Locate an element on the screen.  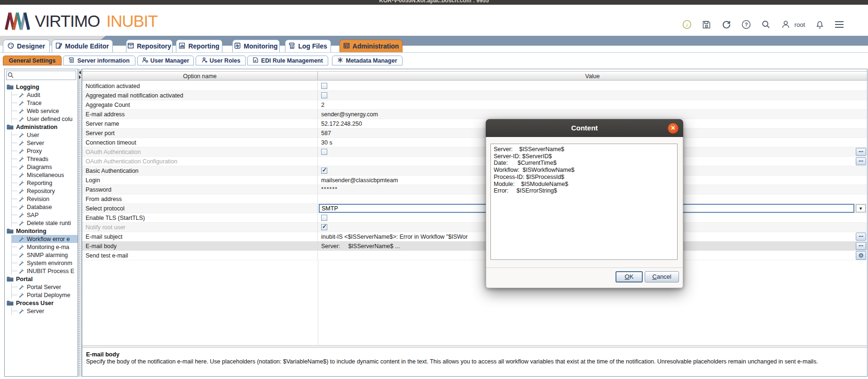
tree-item-diagrams: Diagrams is located at coordinates (45, 167).